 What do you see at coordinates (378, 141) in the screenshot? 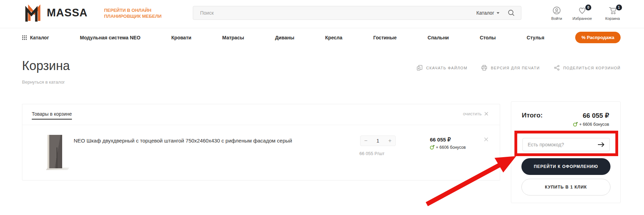
I see `qty-input` at bounding box center [378, 141].